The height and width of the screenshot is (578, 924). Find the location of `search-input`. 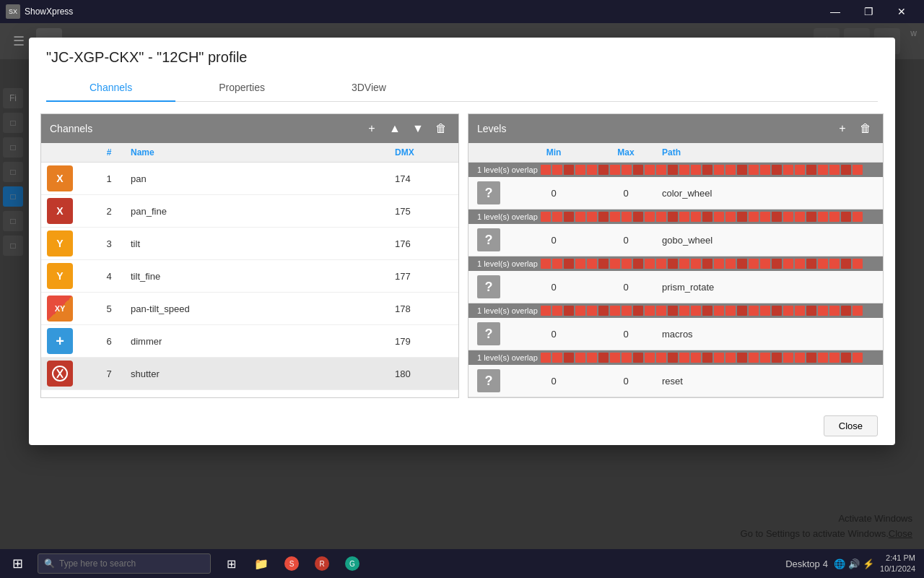

search-input is located at coordinates (124, 564).